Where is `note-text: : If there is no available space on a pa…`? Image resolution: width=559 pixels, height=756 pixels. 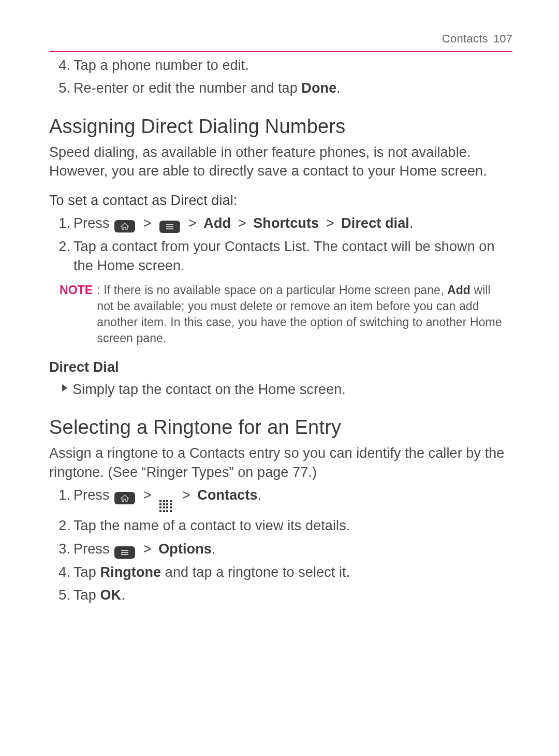 note-text: : If there is no available space on a pa… is located at coordinates (302, 314).